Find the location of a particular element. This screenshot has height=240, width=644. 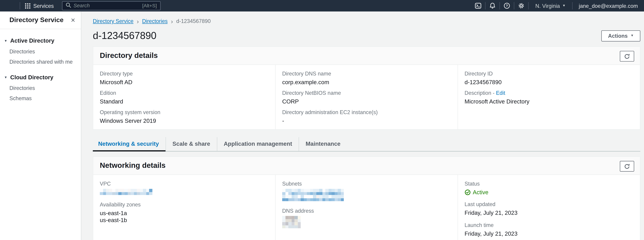

breadcrumb-link-directories: Directories is located at coordinates (155, 21).